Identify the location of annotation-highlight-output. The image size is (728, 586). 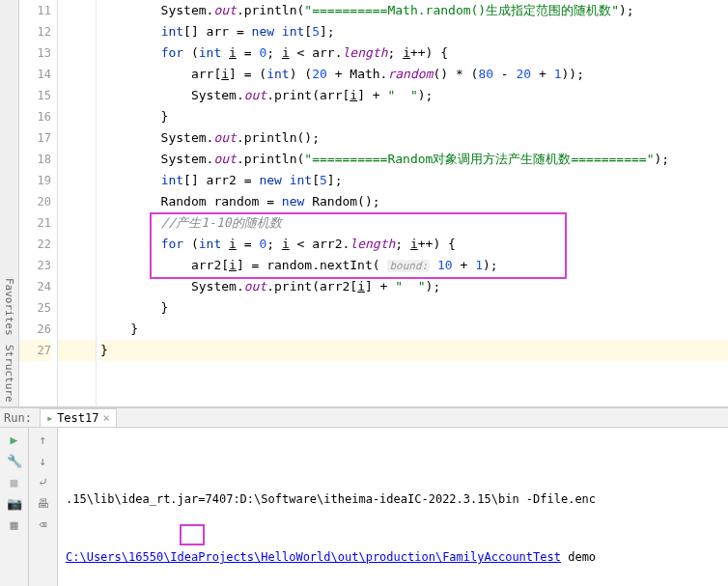
(192, 535).